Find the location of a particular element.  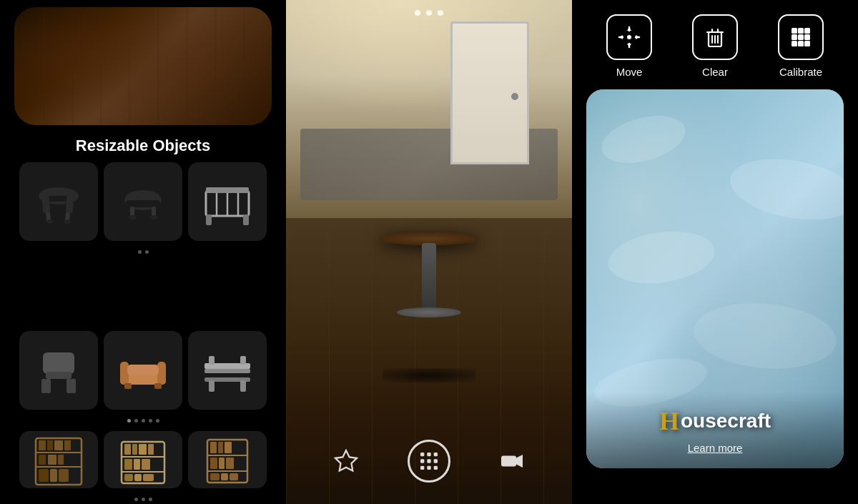

object-eames-chair is located at coordinates (59, 202).